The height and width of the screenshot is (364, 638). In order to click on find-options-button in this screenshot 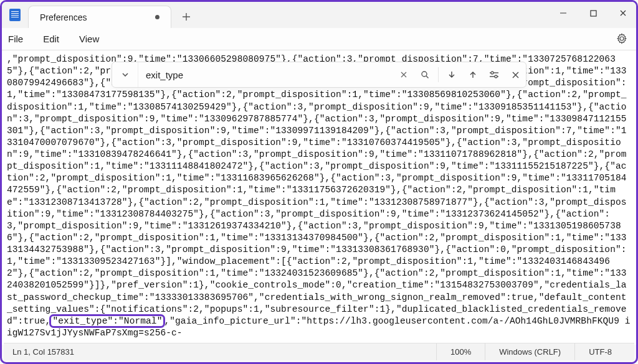, I will do `click(494, 75)`.